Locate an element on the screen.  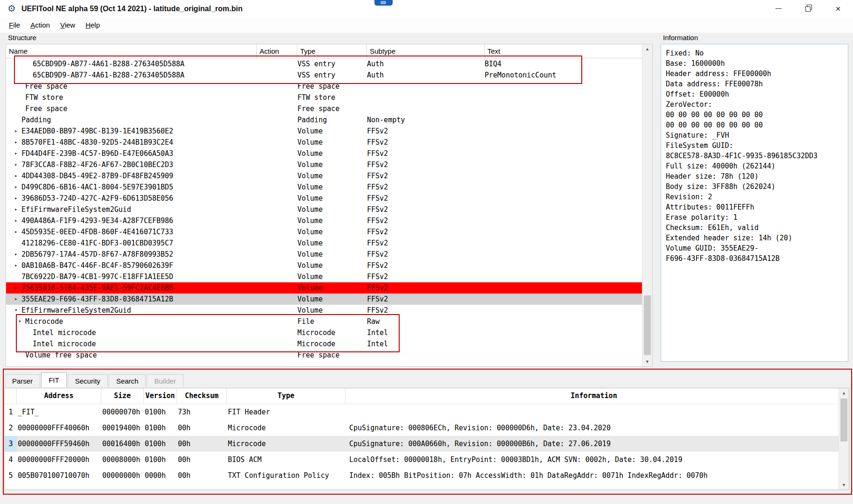
tree-row: ▸4DD44308-DB45-49E2-87B9-DF48FB245909Vol… is located at coordinates (324, 176).